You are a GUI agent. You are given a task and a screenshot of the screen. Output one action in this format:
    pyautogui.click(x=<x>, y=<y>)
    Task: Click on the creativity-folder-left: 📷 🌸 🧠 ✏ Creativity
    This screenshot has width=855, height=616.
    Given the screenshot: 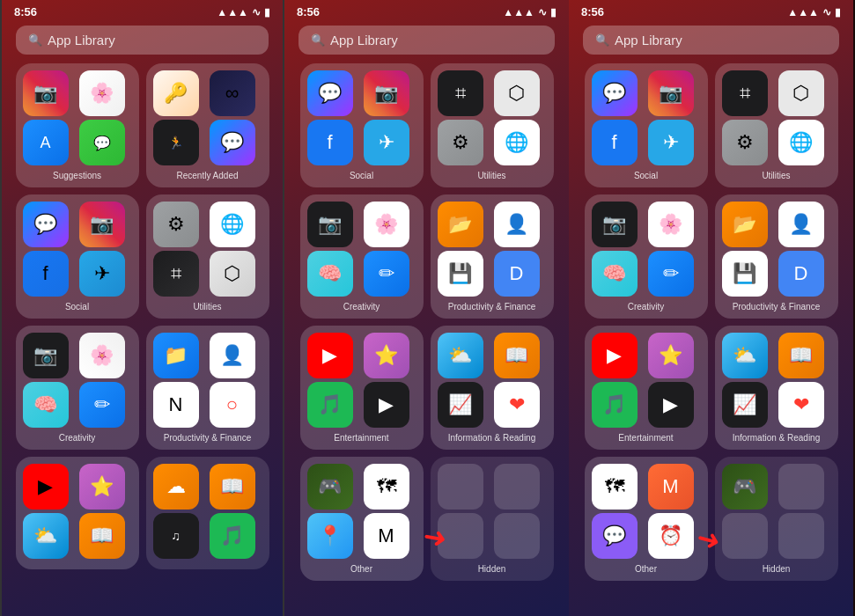 What is the action you would take?
    pyautogui.click(x=77, y=387)
    